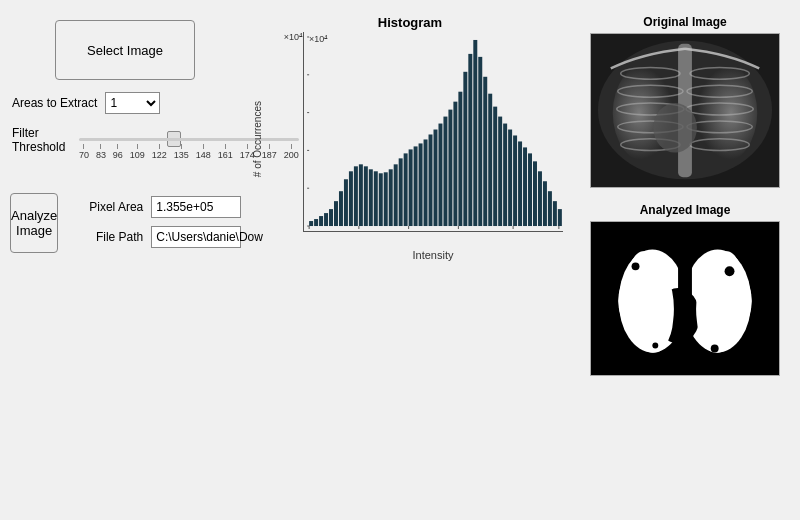 Image resolution: width=800 pixels, height=520 pixels. I want to click on slider-container: 70 83 96 109 122 135 148 161 174 187 200, so click(160, 141).